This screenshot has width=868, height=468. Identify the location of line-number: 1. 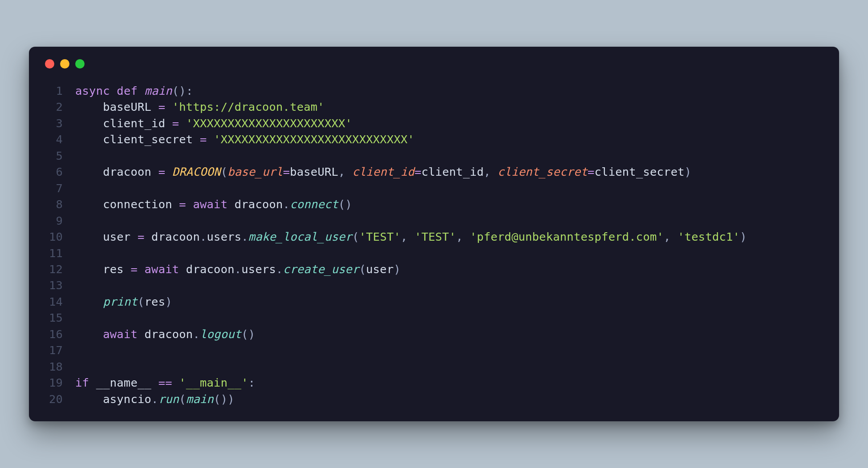
(53, 91).